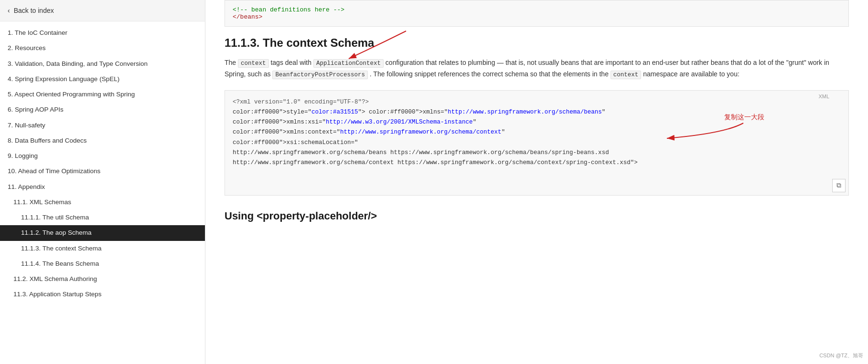 This screenshot has width=868, height=364. Describe the element at coordinates (537, 102) in the screenshot. I see `xml-code-line: <?xml version="1.0" encoding="UTF-8"?>` at that location.